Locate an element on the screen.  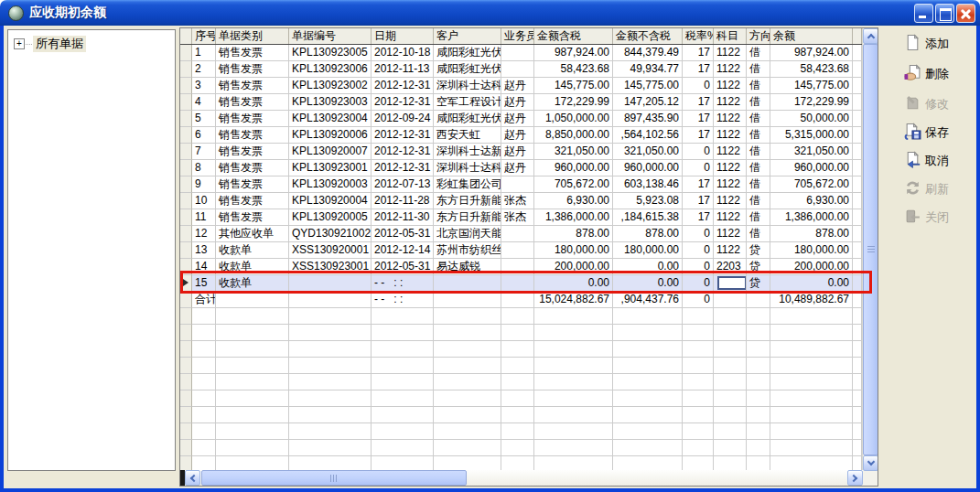
tree-item-label: 所有单据 is located at coordinates (59, 44).